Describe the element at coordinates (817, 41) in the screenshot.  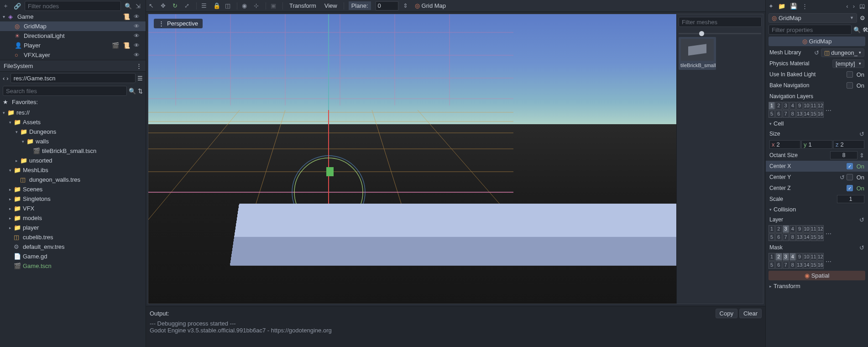
I see `class-header-gridmap: ◎ GridMap` at that location.